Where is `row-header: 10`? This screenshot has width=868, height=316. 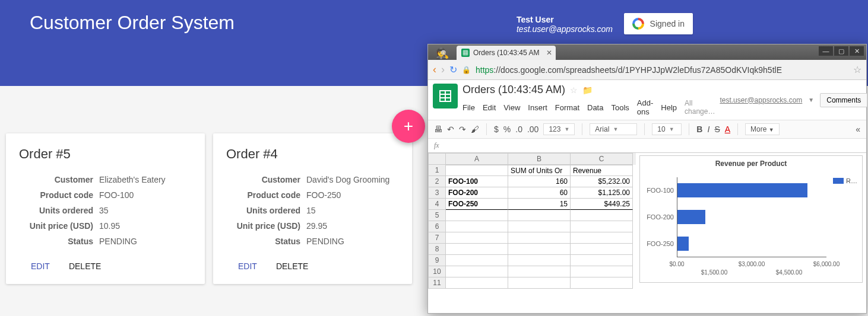 row-header: 10 is located at coordinates (437, 272).